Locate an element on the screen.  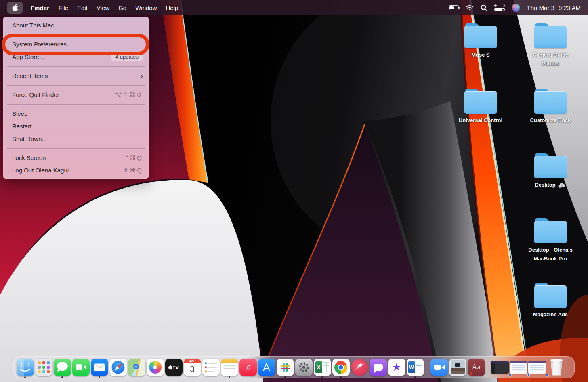
dock-safari is located at coordinates (118, 367).